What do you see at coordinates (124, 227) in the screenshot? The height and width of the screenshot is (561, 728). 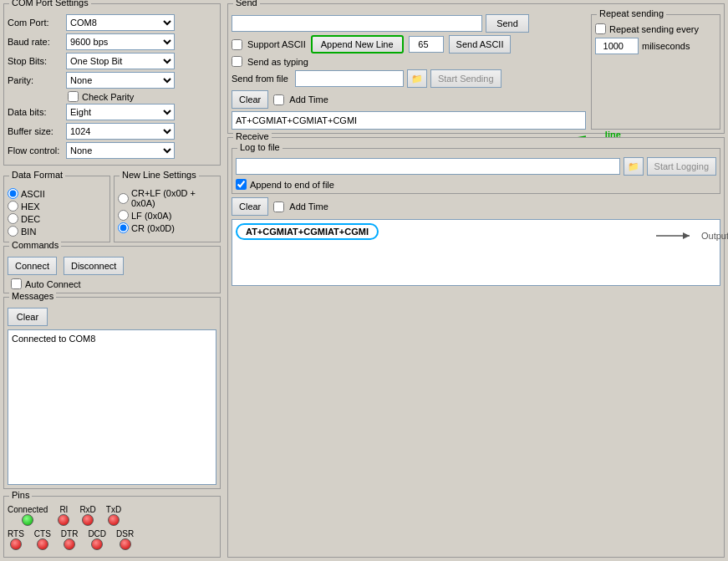 I see `cr-radio` at bounding box center [124, 227].